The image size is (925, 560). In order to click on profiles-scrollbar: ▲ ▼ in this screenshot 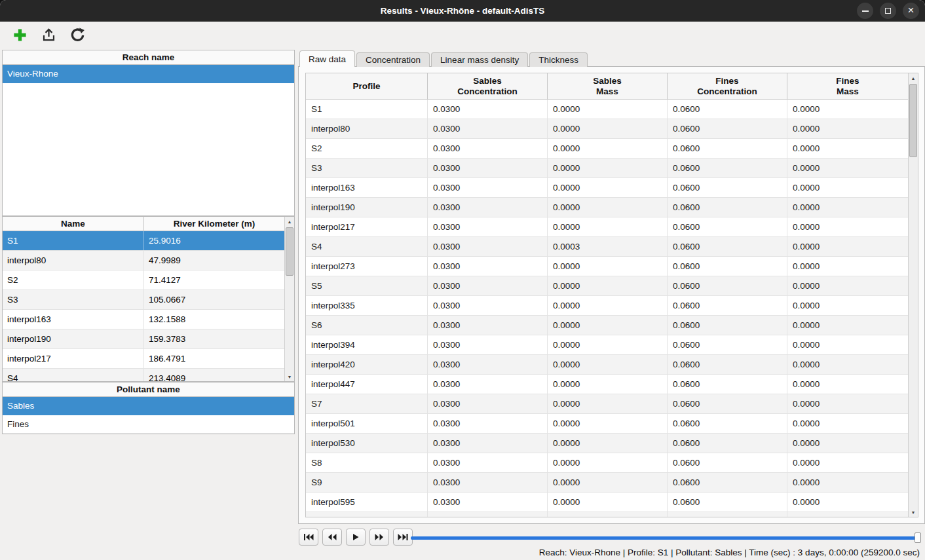, I will do `click(290, 299)`.